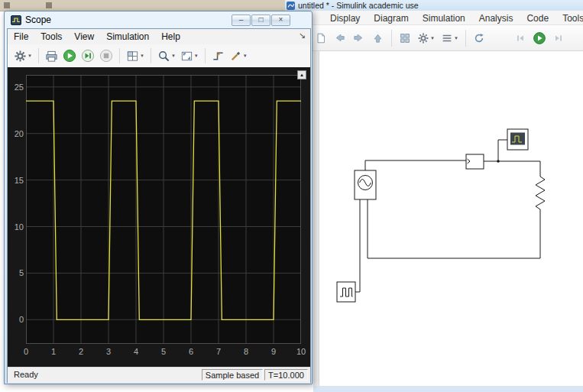  Describe the element at coordinates (359, 38) in the screenshot. I see `forward-arrow-icon` at that location.